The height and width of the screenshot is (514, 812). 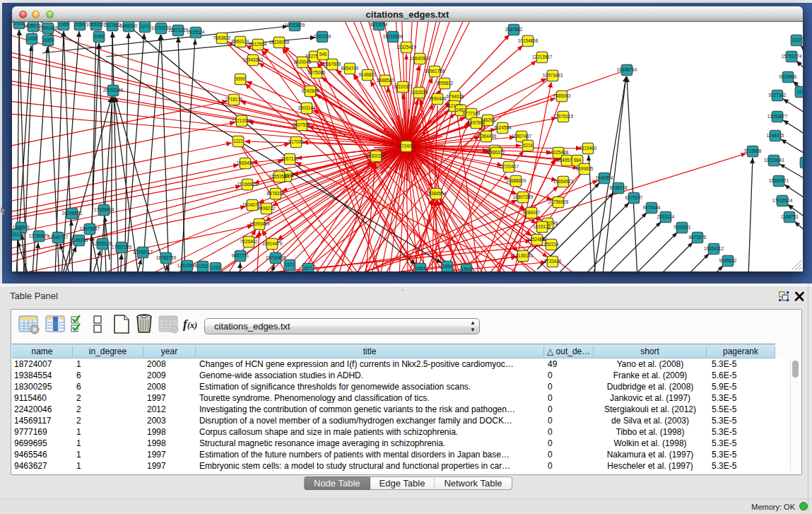 What do you see at coordinates (260, 223) in the screenshot?
I see `svg-text: 16093459` at bounding box center [260, 223].